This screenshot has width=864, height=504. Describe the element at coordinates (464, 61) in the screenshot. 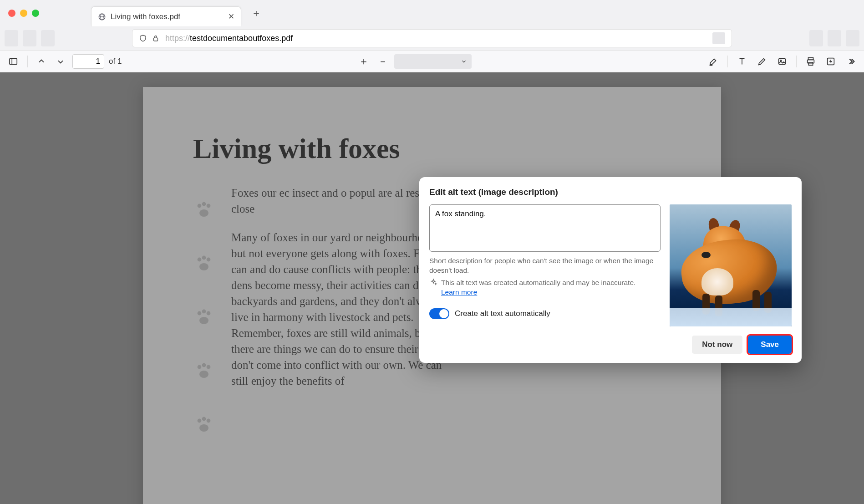

I see `chevron-down-icon` at that location.